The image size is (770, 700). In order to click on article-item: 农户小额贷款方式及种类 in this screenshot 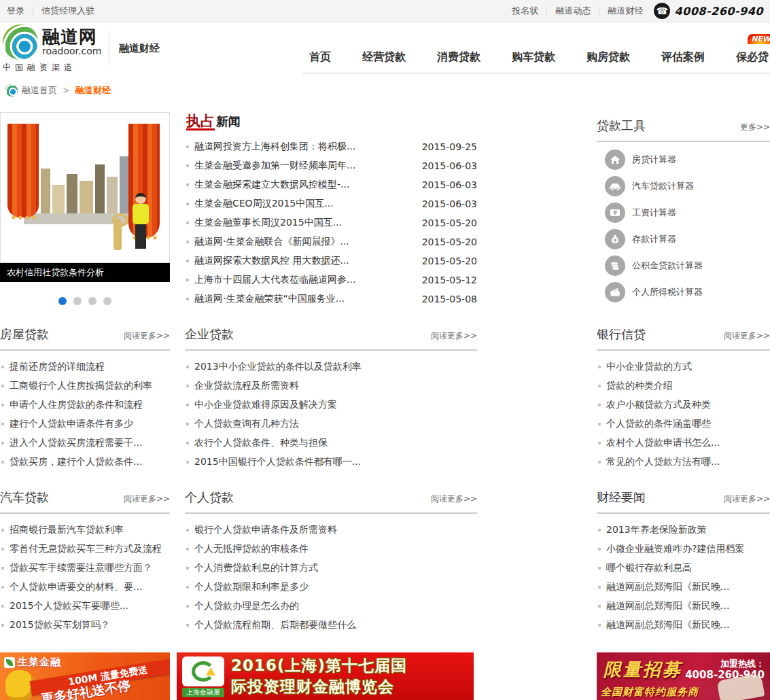, I will do `click(684, 405)`.